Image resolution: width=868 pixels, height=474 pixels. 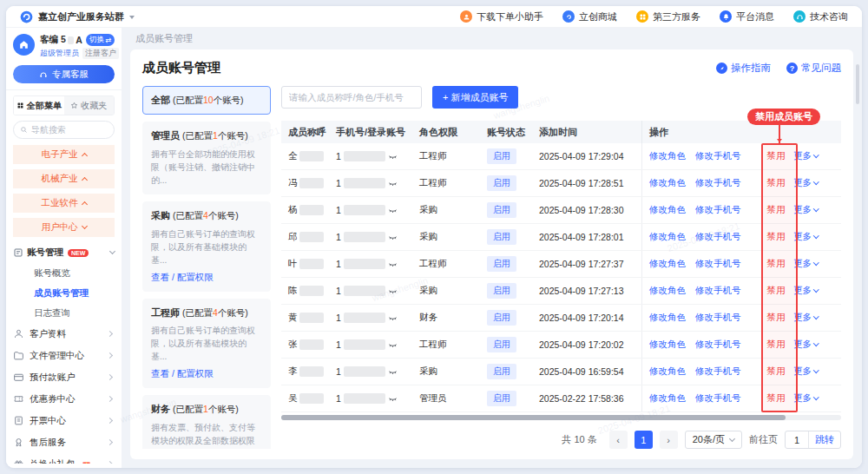 What do you see at coordinates (713, 439) in the screenshot?
I see `page-size-select: 20条/页` at bounding box center [713, 439].